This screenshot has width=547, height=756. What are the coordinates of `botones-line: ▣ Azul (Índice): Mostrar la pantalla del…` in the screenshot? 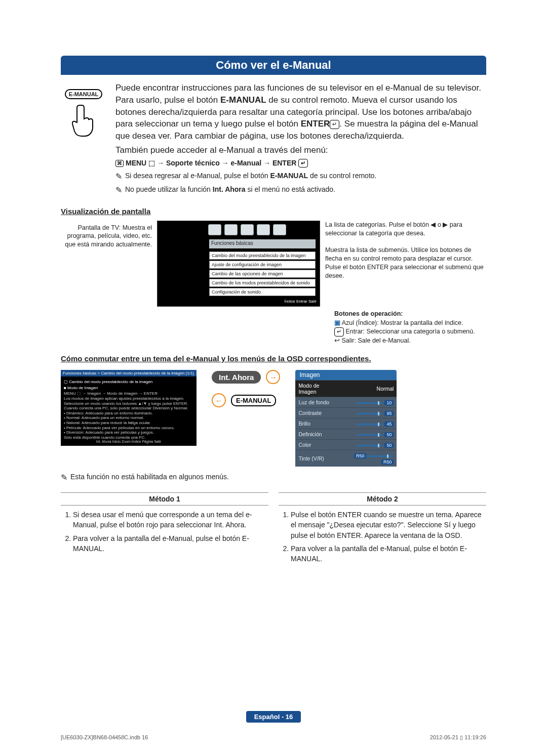 It's located at (410, 323).